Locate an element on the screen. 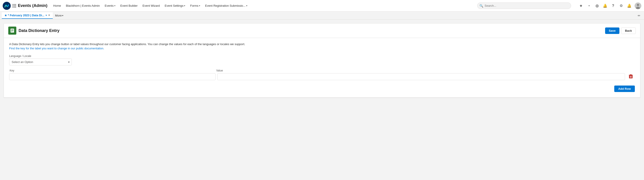 This screenshot has height=180, width=644. key-value-table: Key Value is located at coordinates (322, 74).